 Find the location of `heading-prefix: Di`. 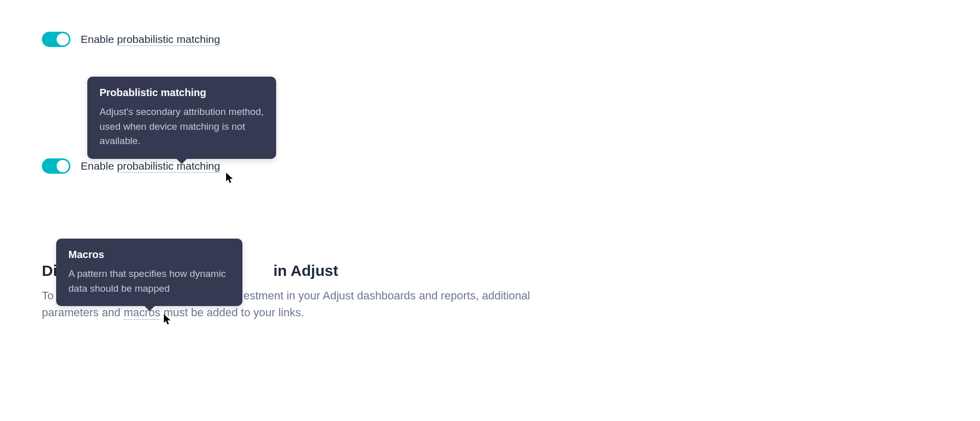

heading-prefix: Di is located at coordinates (50, 271).